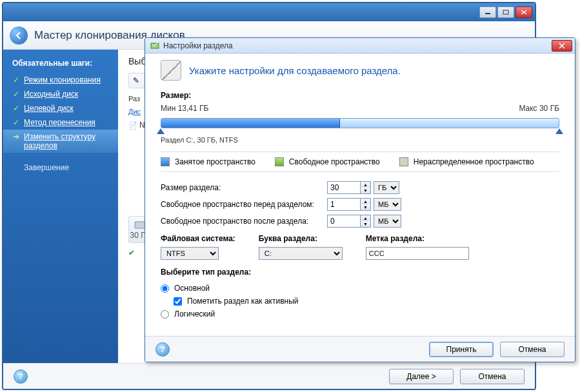  What do you see at coordinates (279, 162) in the screenshot?
I see `swatch-free-icon` at bounding box center [279, 162].